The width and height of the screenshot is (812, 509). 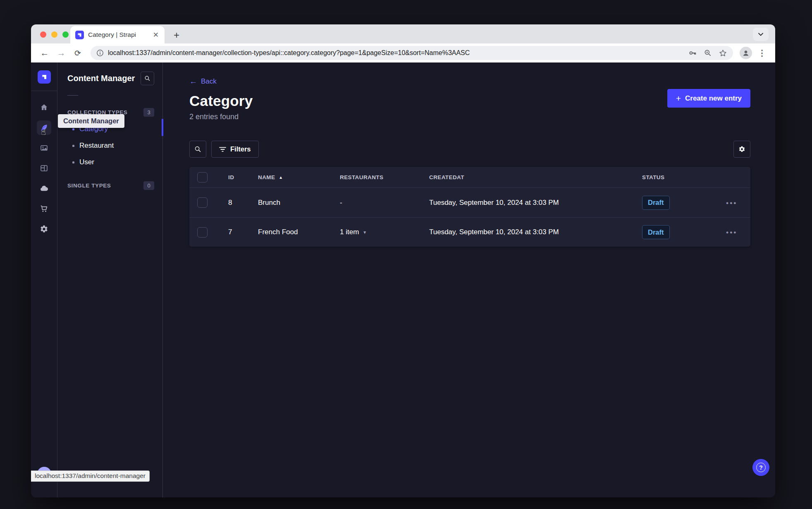 I want to click on page-info-icon, so click(x=100, y=53).